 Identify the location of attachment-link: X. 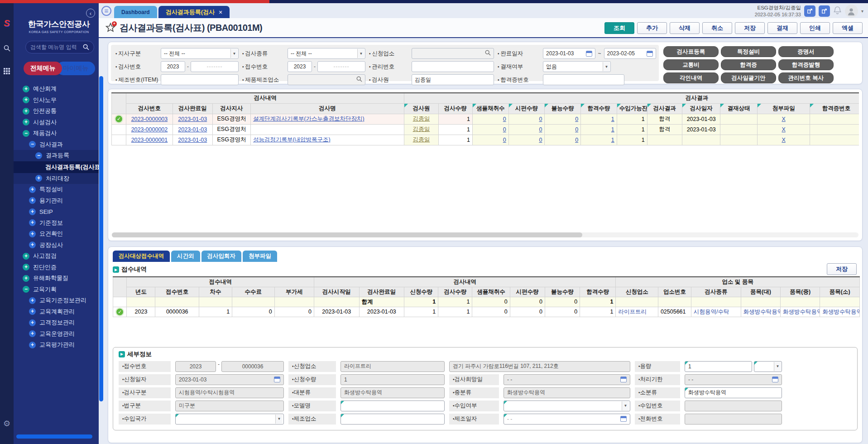
(783, 130).